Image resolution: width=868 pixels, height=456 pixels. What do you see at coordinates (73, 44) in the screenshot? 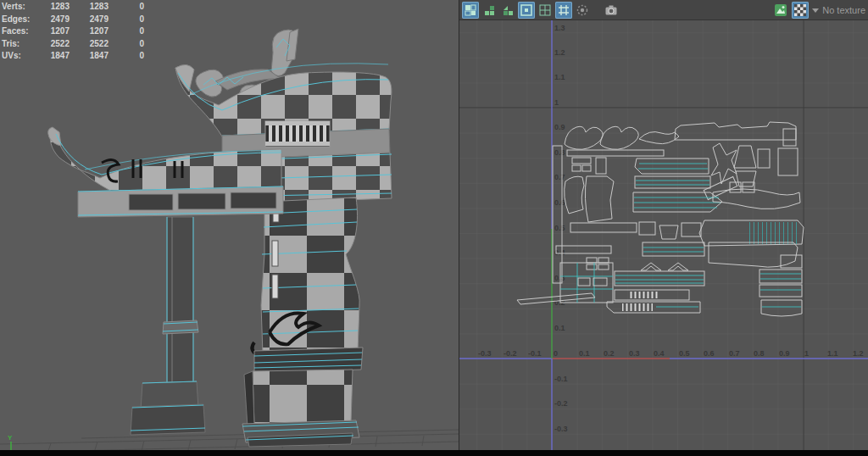
I see `hud-row-tris: Tris: 2522 2522 0` at bounding box center [73, 44].